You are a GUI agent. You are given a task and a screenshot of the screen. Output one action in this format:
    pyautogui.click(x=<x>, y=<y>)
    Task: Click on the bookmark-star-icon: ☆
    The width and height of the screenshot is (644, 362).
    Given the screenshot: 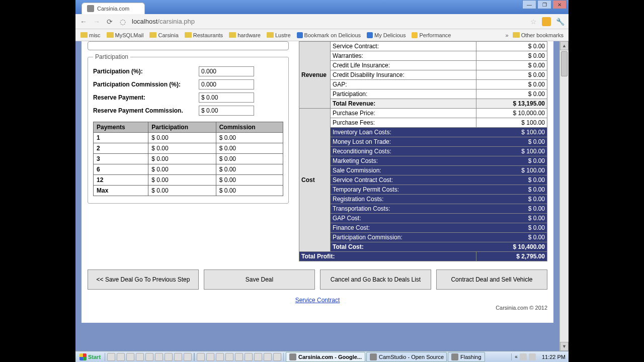 What is the action you would take?
    pyautogui.click(x=533, y=22)
    